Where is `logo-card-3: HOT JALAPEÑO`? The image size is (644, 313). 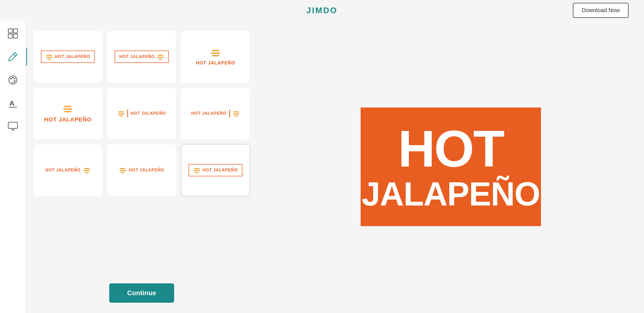 logo-card-3: HOT JALAPEÑO is located at coordinates (215, 57).